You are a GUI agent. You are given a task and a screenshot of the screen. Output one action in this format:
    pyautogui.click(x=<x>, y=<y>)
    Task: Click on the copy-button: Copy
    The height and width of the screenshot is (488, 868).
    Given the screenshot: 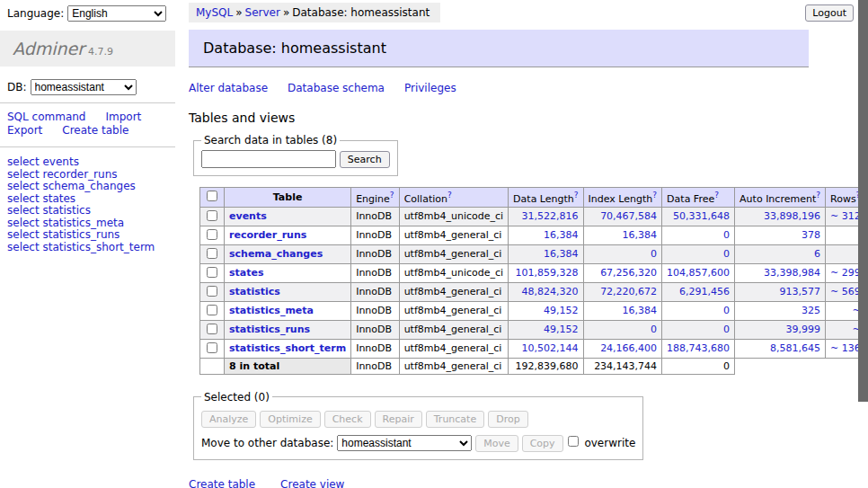 What is the action you would take?
    pyautogui.click(x=543, y=444)
    